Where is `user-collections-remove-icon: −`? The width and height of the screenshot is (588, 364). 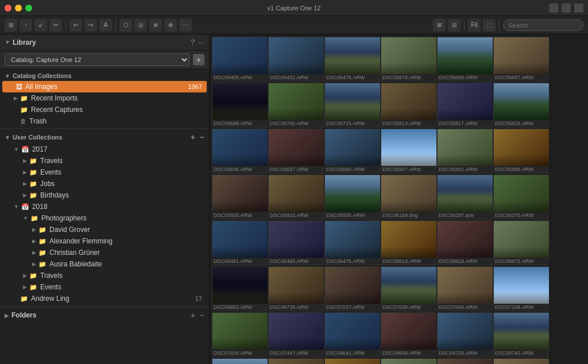 user-collections-remove-icon: − is located at coordinates (202, 137).